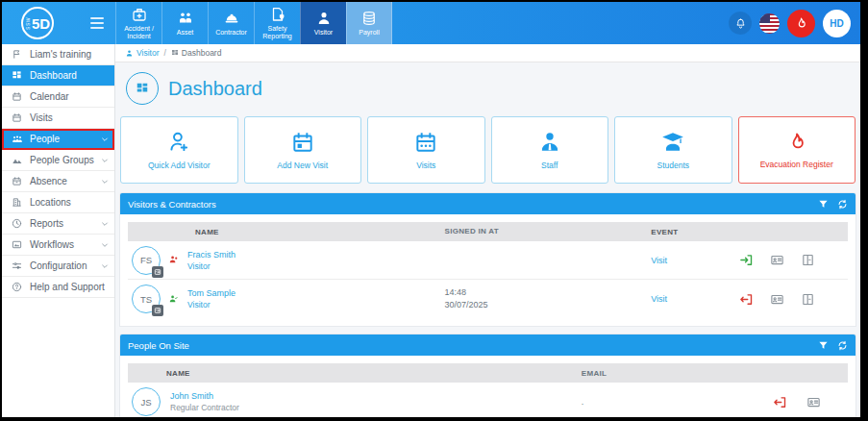 The height and width of the screenshot is (421, 868). What do you see at coordinates (488, 345) in the screenshot?
I see `panel-header: People On Site` at bounding box center [488, 345].